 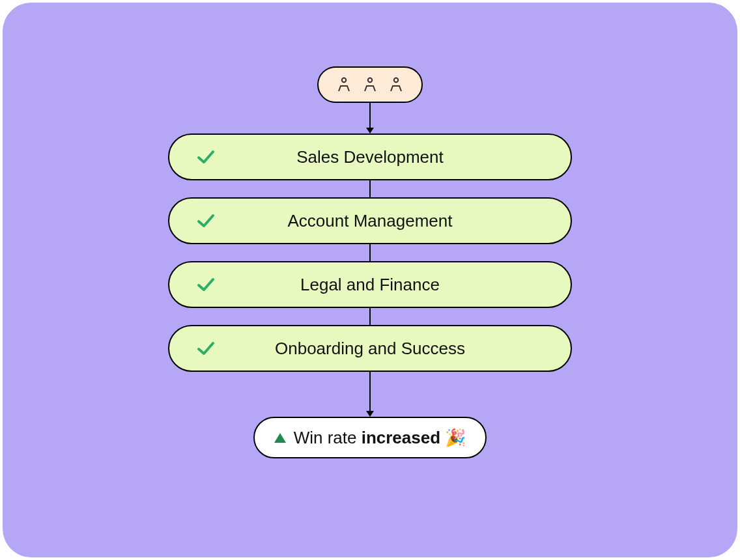 I want to click on stage-label: Sales Development, so click(x=370, y=158).